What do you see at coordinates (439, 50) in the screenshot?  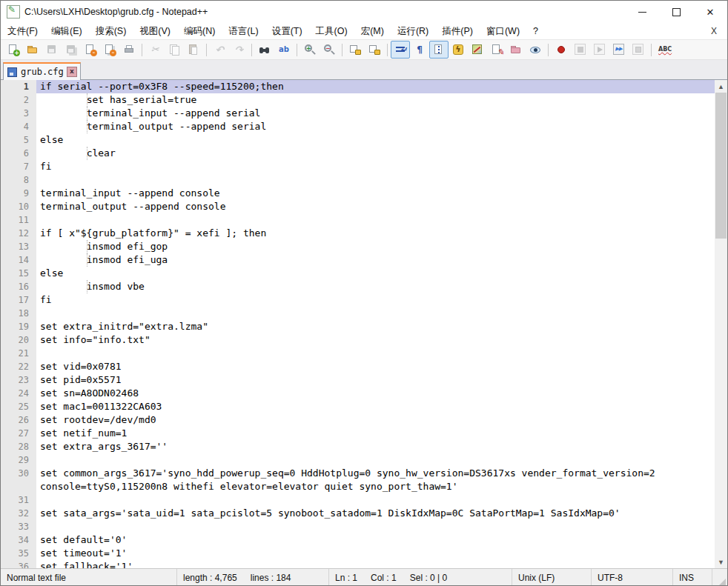 I see `indent-guide-button` at bounding box center [439, 50].